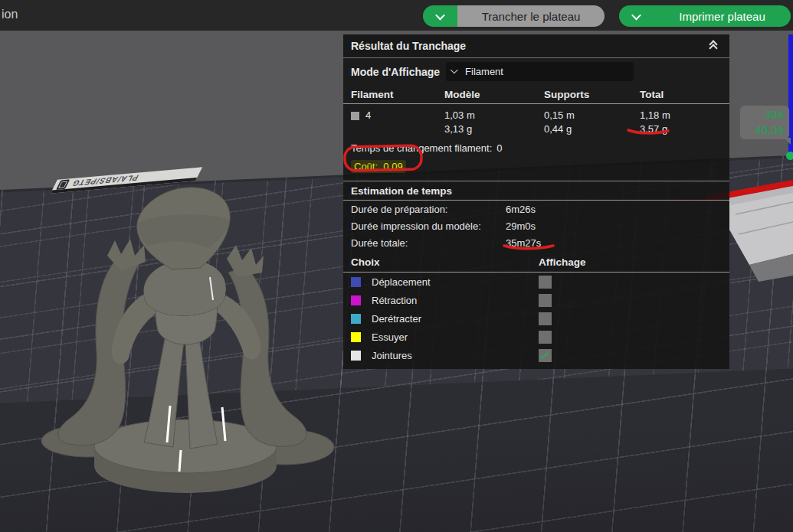  What do you see at coordinates (536, 209) in the screenshot?
I see `time-row: Durée de préparation: 6m26s` at bounding box center [536, 209].